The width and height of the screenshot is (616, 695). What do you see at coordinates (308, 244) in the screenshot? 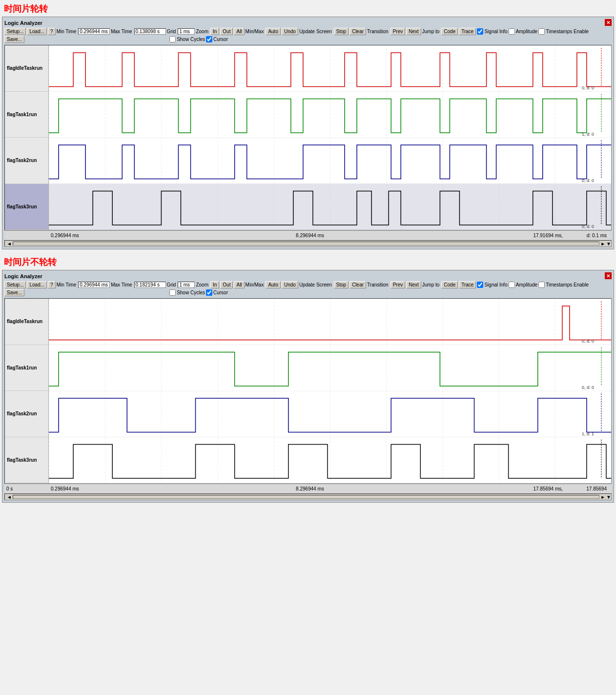
I see `scrollbar1: ◄ ► ▼` at bounding box center [308, 244].